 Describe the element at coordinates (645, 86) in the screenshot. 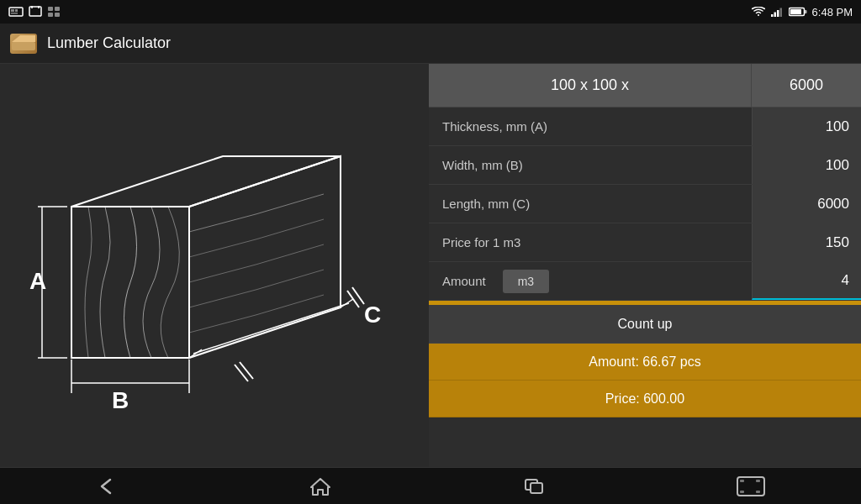

I see `dimension-row: 100 x 100 x 6000` at that location.